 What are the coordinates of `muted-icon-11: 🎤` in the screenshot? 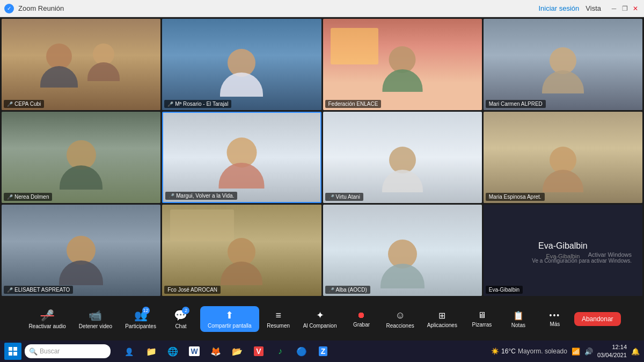 It's located at (332, 290).